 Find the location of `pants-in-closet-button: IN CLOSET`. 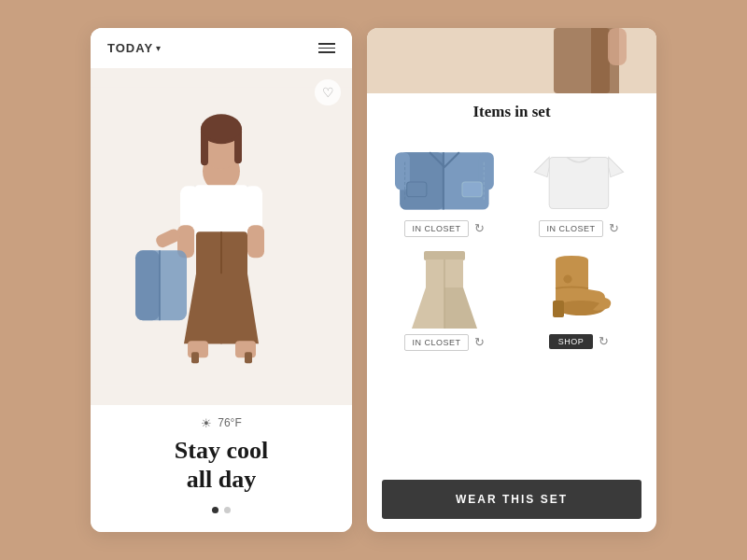

pants-in-closet-button: IN CLOSET is located at coordinates (436, 343).